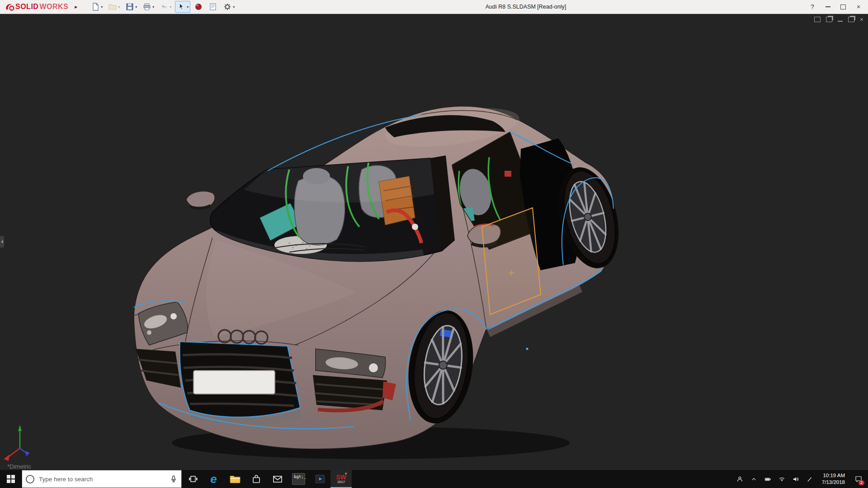 The width and height of the screenshot is (868, 488). I want to click on task-view-button, so click(193, 479).